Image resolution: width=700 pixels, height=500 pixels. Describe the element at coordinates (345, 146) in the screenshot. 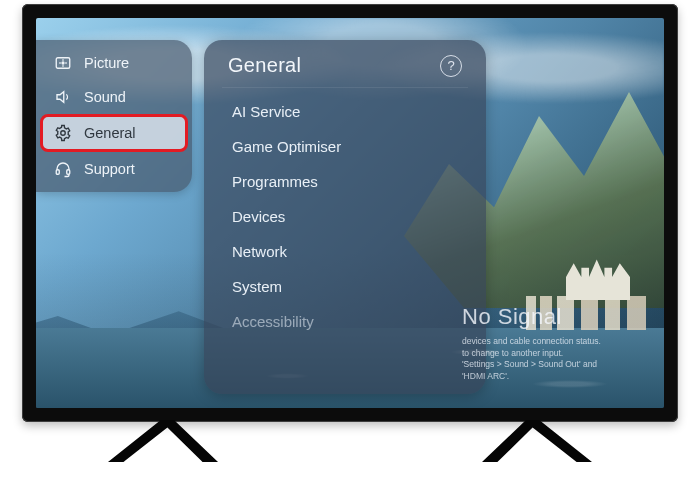

I see `submenu-item-game-optimiser: Game Optimiser` at that location.